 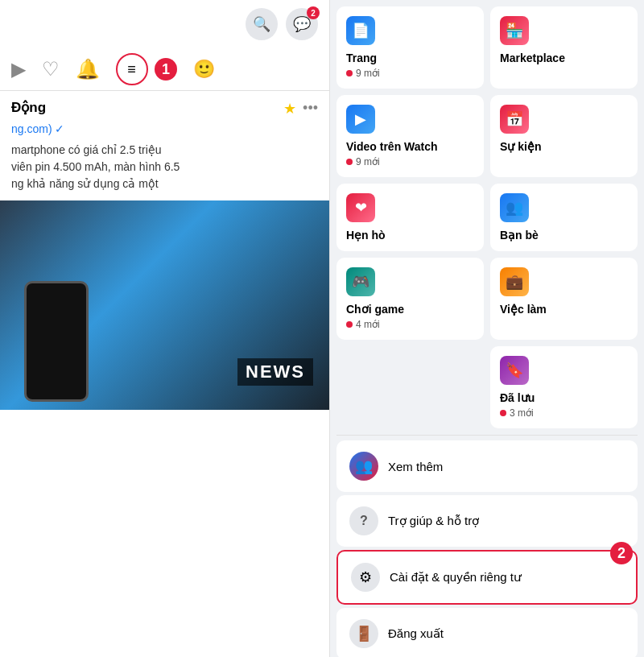 I want to click on trang-dot, so click(x=349, y=73).